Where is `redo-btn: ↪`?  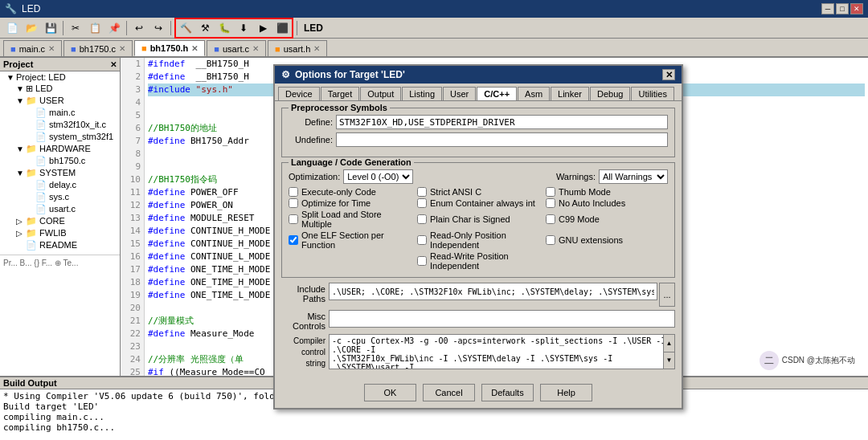 redo-btn: ↪ is located at coordinates (158, 28).